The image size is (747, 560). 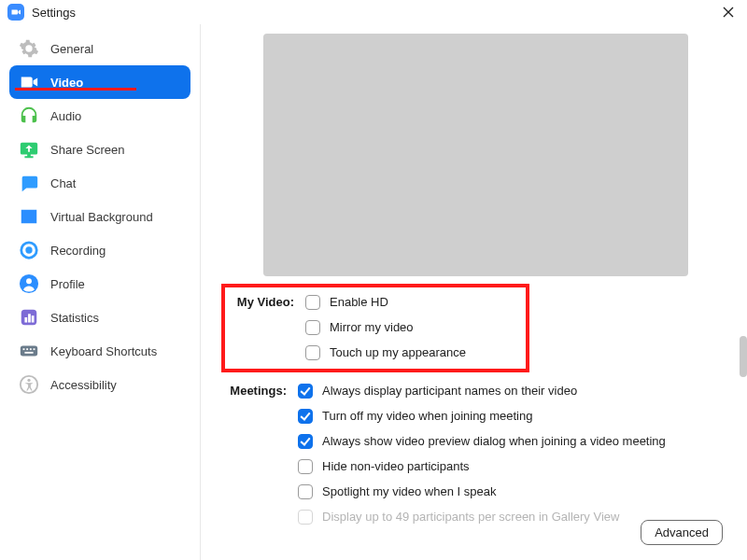 What do you see at coordinates (78, 250) in the screenshot?
I see `sidebar-item-label: Recording` at bounding box center [78, 250].